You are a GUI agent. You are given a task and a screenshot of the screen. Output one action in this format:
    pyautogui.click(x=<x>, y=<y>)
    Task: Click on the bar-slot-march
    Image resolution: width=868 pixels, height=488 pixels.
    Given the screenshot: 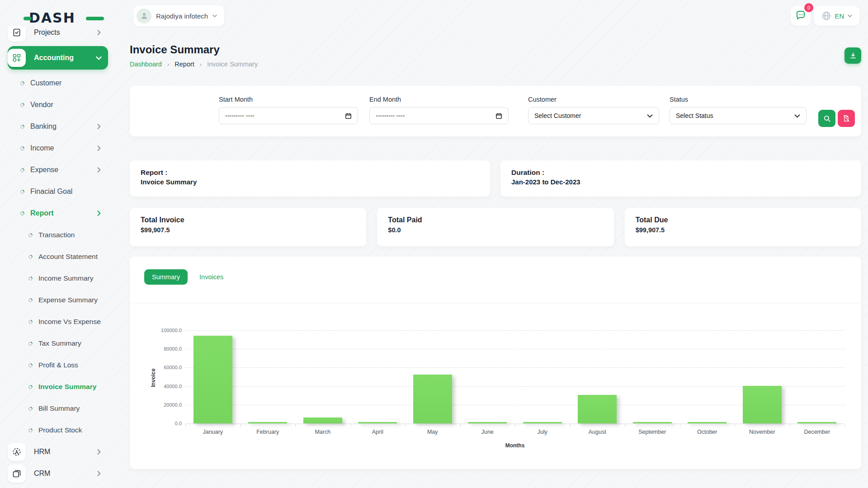 What is the action you would take?
    pyautogui.click(x=323, y=377)
    